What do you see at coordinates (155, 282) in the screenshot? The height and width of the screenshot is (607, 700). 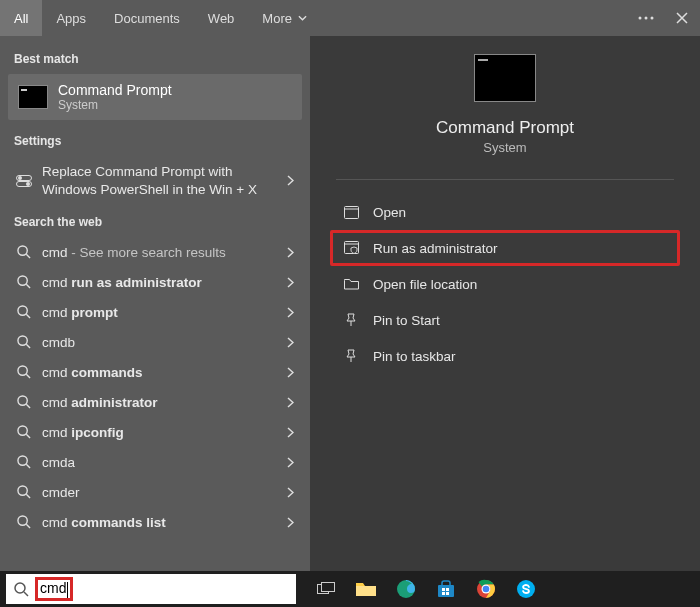 I see `web-result-item: cmd run as administrator` at bounding box center [155, 282].